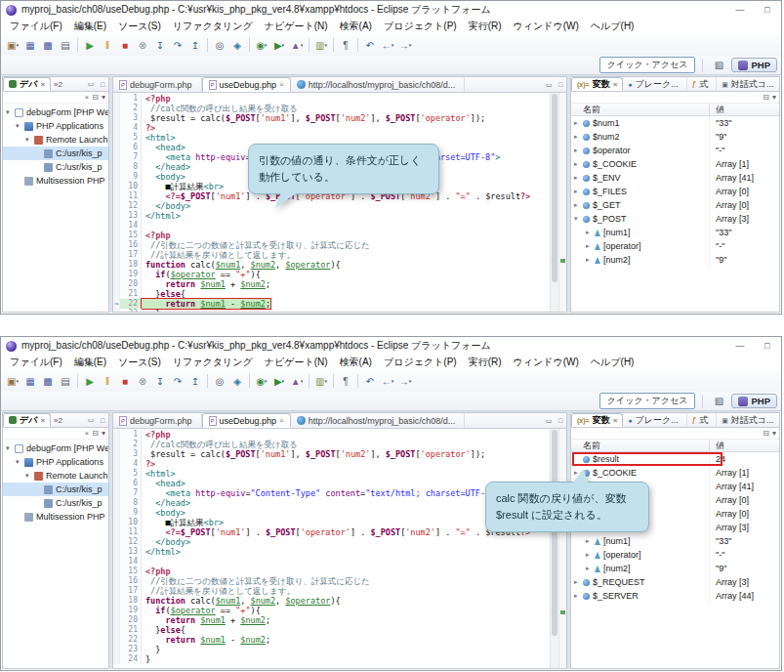 The image size is (784, 672). What do you see at coordinates (36, 362) in the screenshot?
I see `menu-item: ファイル(F)` at bounding box center [36, 362].